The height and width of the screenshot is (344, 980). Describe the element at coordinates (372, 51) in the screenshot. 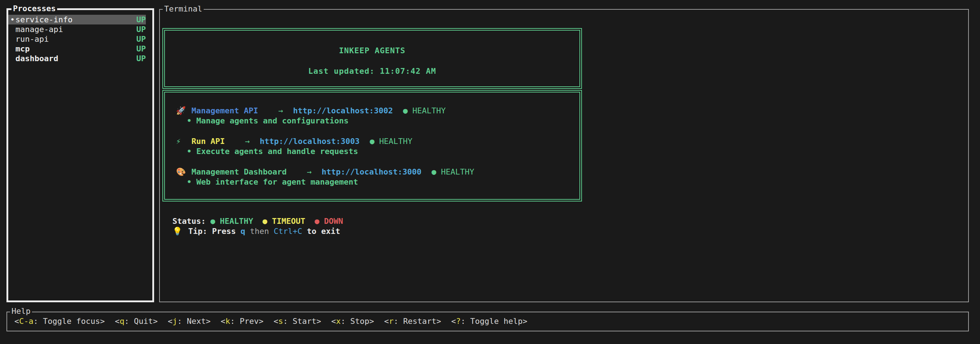

I see `agents-title: INKEEP AGENTS` at that location.